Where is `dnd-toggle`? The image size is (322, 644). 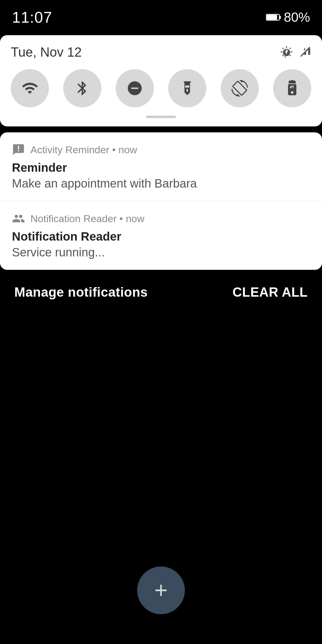
dnd-toggle is located at coordinates (135, 88).